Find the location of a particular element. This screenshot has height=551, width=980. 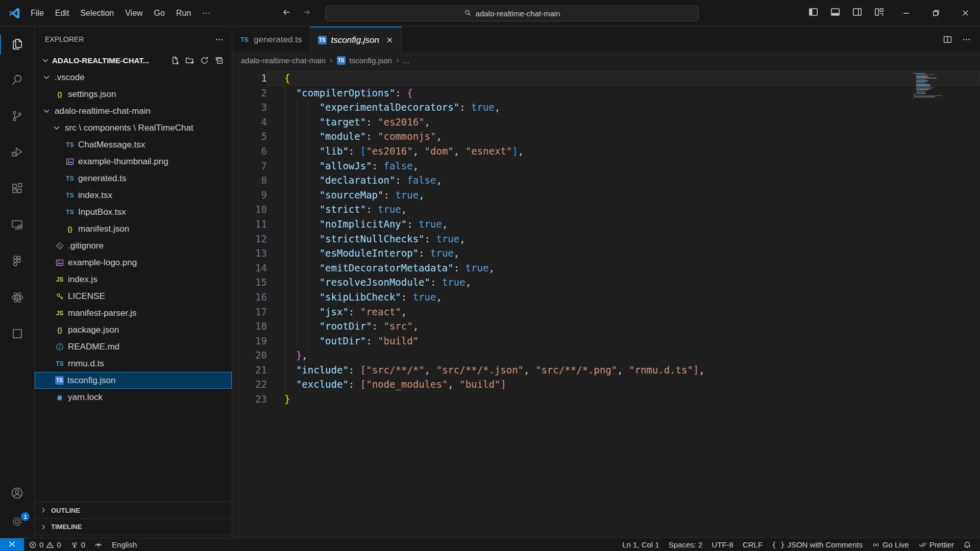

toggle-primary-sidebar-icon is located at coordinates (814, 13).